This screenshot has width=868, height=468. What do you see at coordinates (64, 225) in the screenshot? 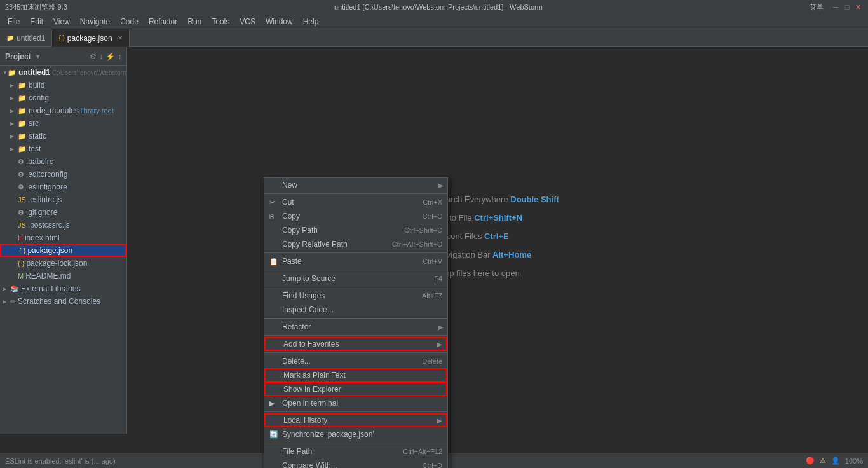
I see `tree-item-postcssrc: JS .postcssrc.js` at bounding box center [64, 225].